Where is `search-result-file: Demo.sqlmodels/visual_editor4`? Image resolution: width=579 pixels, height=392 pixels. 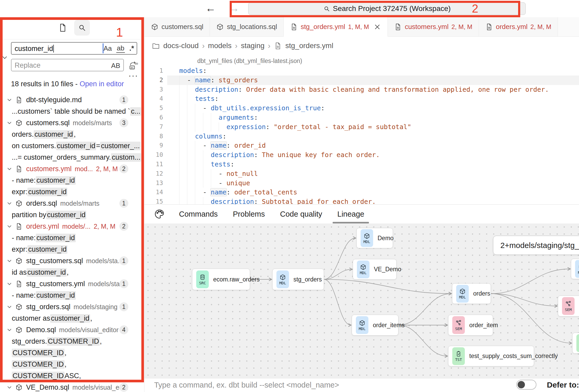 search-result-file: Demo.sqlmodels/visual_editor4 is located at coordinates (72, 330).